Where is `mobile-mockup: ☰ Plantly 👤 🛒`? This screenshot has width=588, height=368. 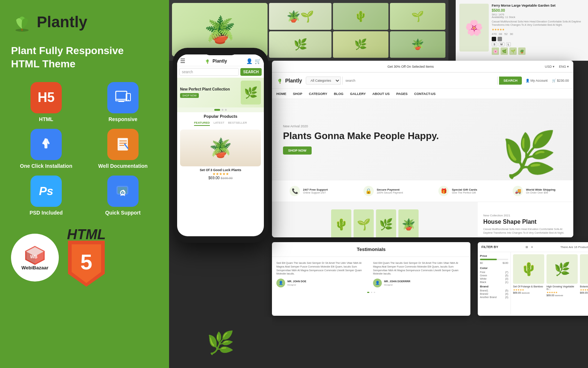
mobile-mockup: ☰ Plantly 👤 🛒 is located at coordinates (224, 145).